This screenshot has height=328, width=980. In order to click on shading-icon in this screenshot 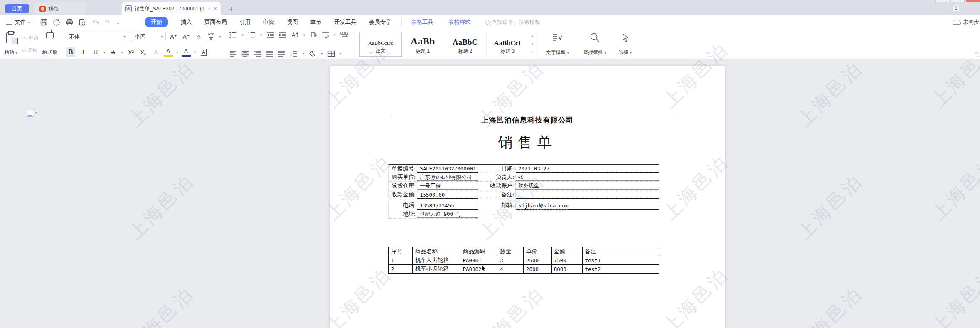, I will do `click(313, 54)`.